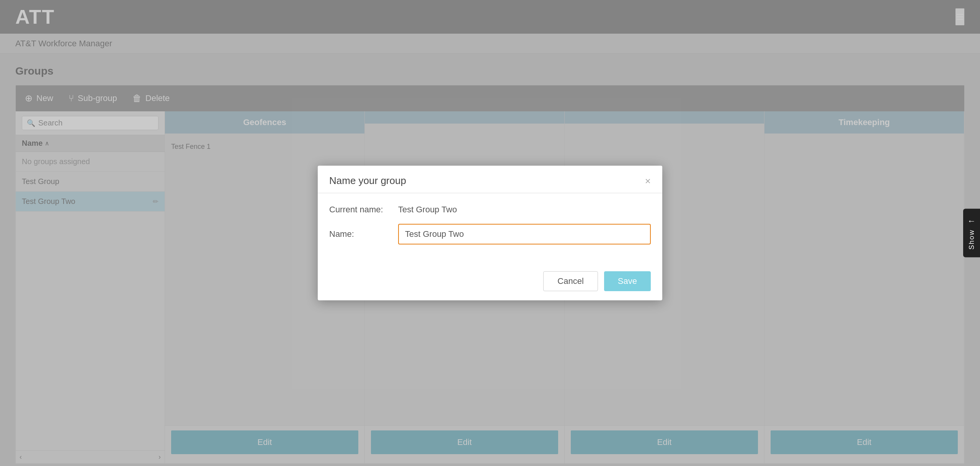 This screenshot has height=466, width=980. What do you see at coordinates (972, 221) in the screenshot?
I see `show-tab-arrow-icon: ←` at bounding box center [972, 221].